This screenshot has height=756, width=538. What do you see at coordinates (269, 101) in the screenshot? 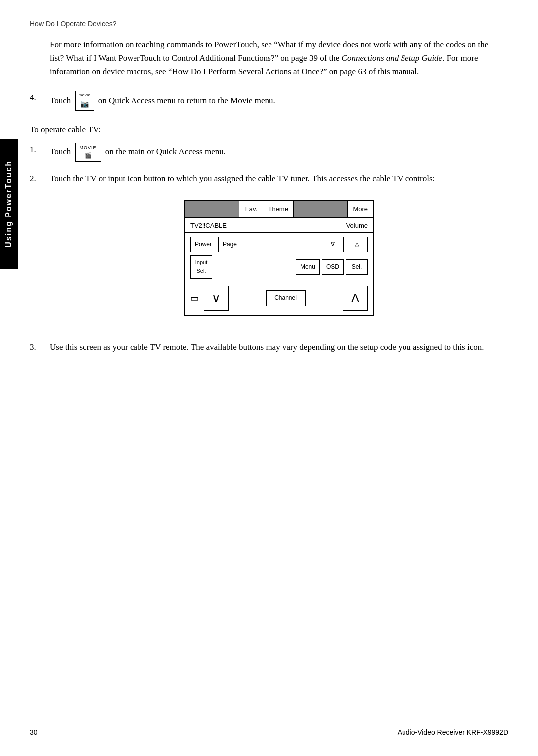
I see `list-item-4: 4. Touch movie 📷 on Quick Access menu to…` at bounding box center [269, 101].